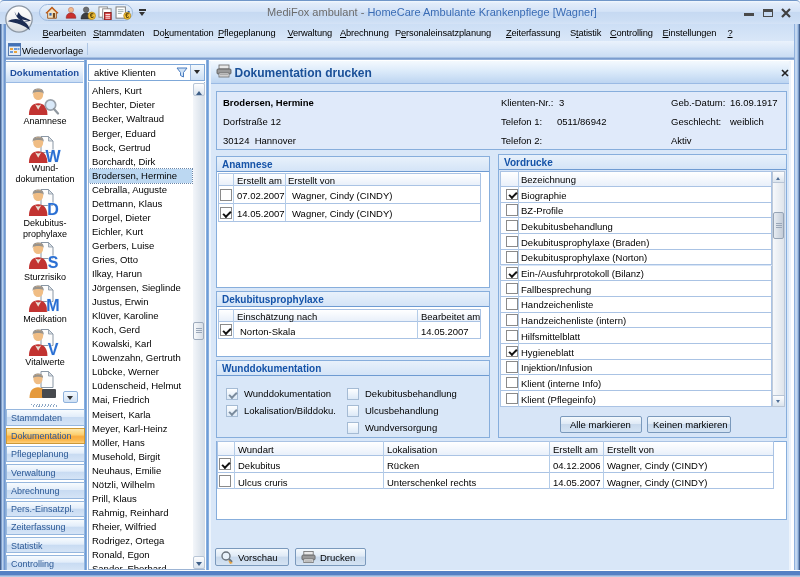  I want to click on svg-text: M, so click(52, 304).